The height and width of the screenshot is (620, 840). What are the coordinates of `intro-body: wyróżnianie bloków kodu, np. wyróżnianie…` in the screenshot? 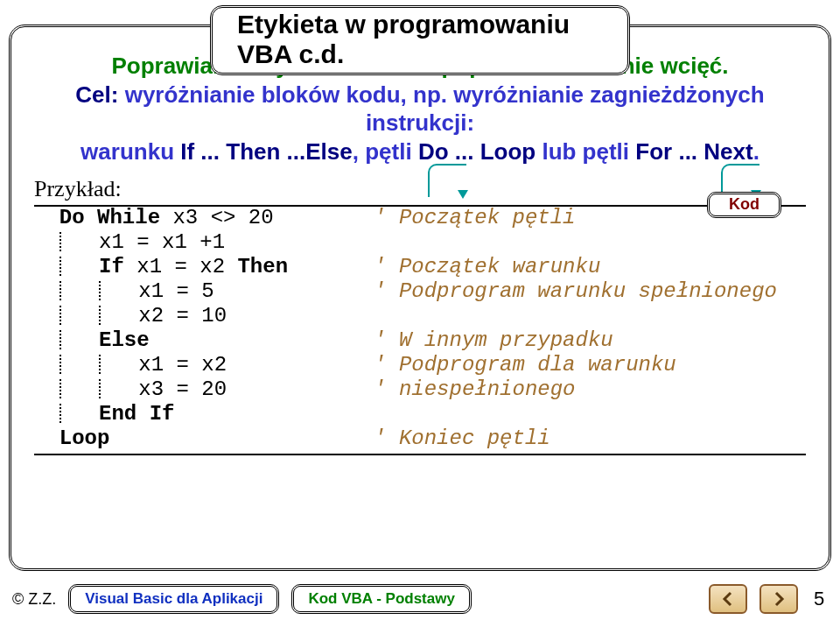 It's located at (444, 109).